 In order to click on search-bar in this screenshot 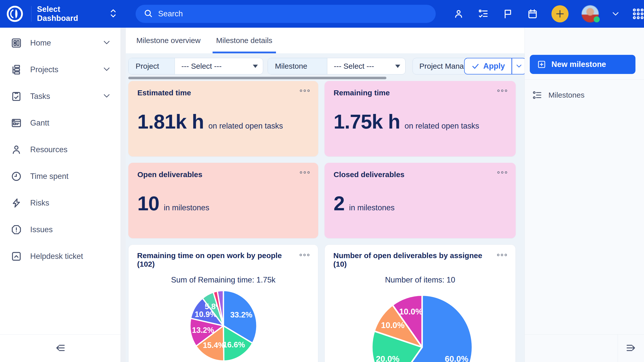, I will do `click(286, 14)`.